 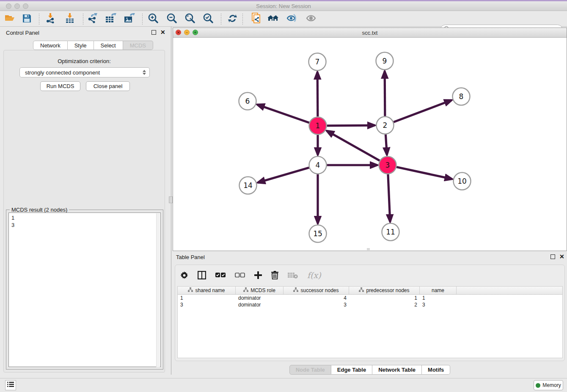 I want to click on export-table-icon, so click(x=111, y=19).